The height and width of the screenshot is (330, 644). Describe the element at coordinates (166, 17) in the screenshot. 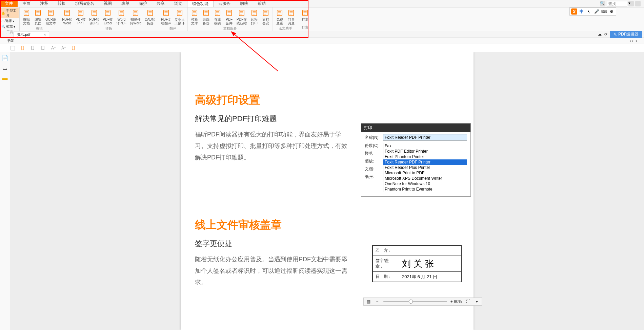

I see `ribbon-pdf-trans: PDF文 档翻译` at that location.